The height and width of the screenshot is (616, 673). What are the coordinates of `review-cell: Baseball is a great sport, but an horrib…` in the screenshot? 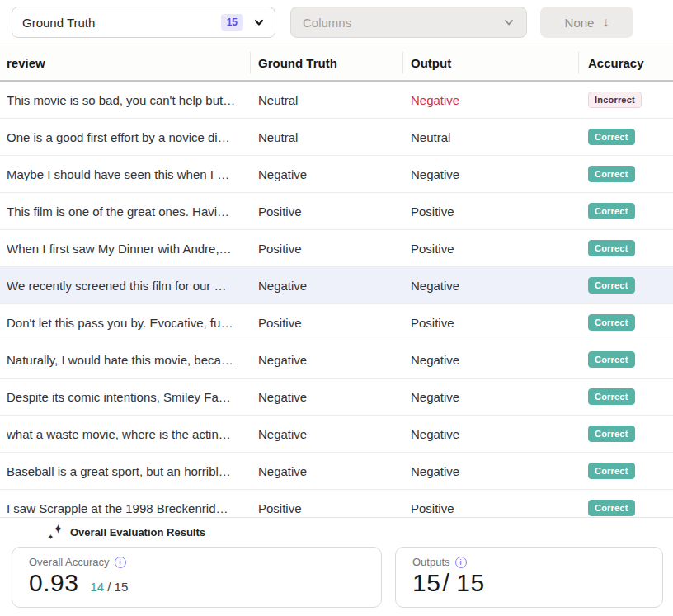 It's located at (125, 472).